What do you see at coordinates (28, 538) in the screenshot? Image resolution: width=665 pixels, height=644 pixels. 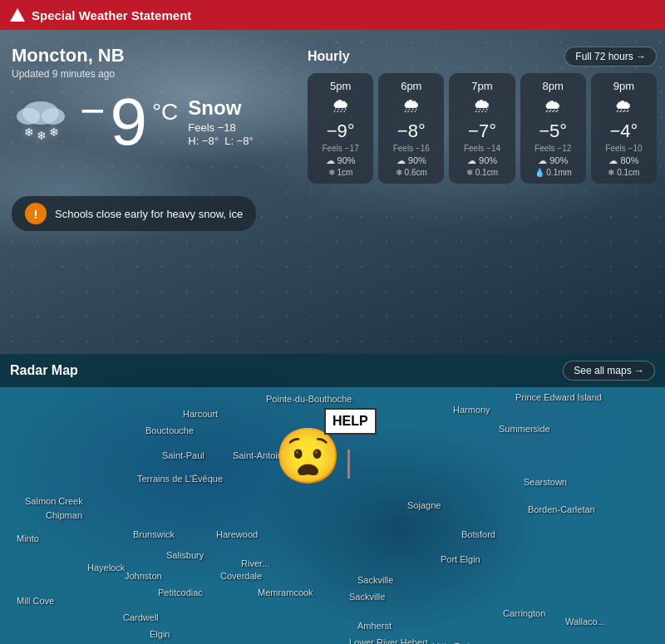 I see `map-label-7: Minto` at bounding box center [28, 538].